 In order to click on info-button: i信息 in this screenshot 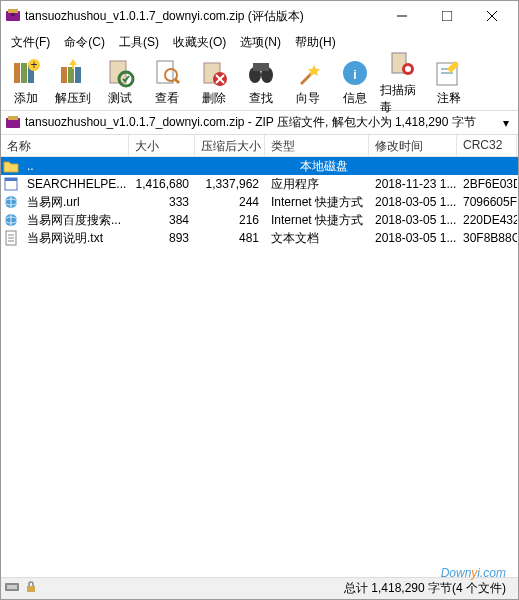, I will do `click(355, 82)`.